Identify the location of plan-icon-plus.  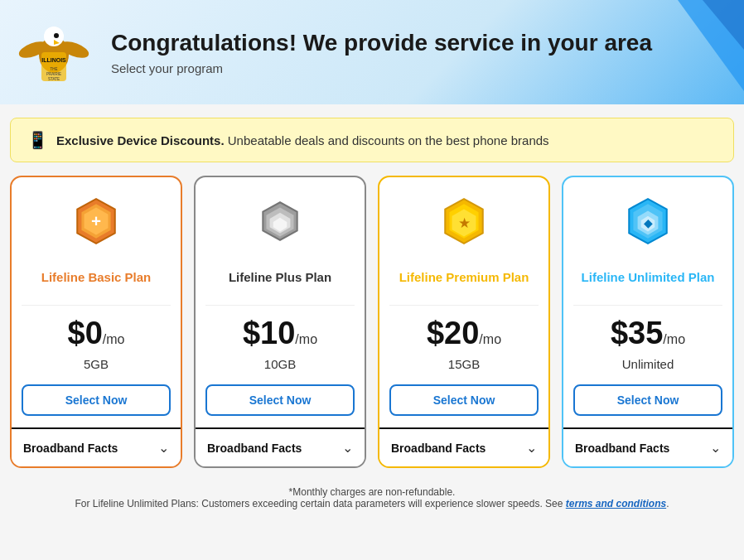
(280, 221).